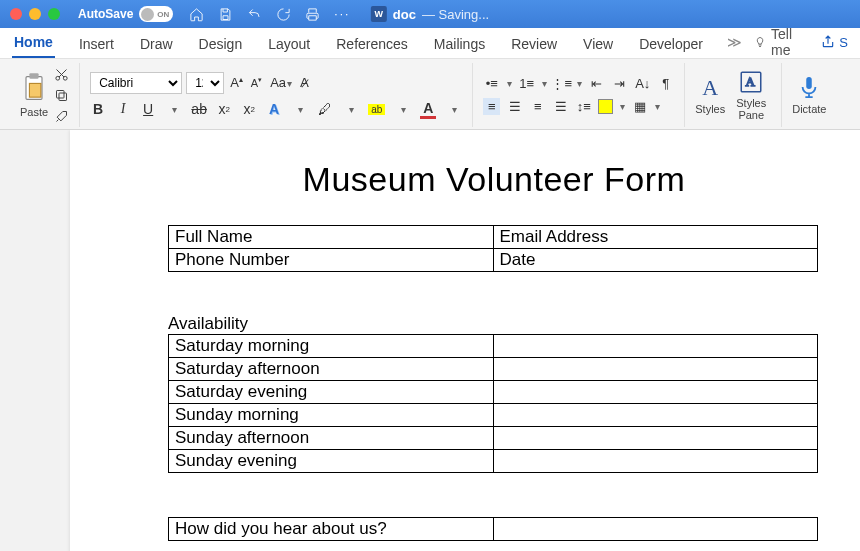 The width and height of the screenshot is (860, 551). What do you see at coordinates (276, 95) in the screenshot?
I see `font-group: Calibri 12 A▴ A▾ Aa▾ A̷ B I U▾ ab x2 x2 …` at bounding box center [276, 95].